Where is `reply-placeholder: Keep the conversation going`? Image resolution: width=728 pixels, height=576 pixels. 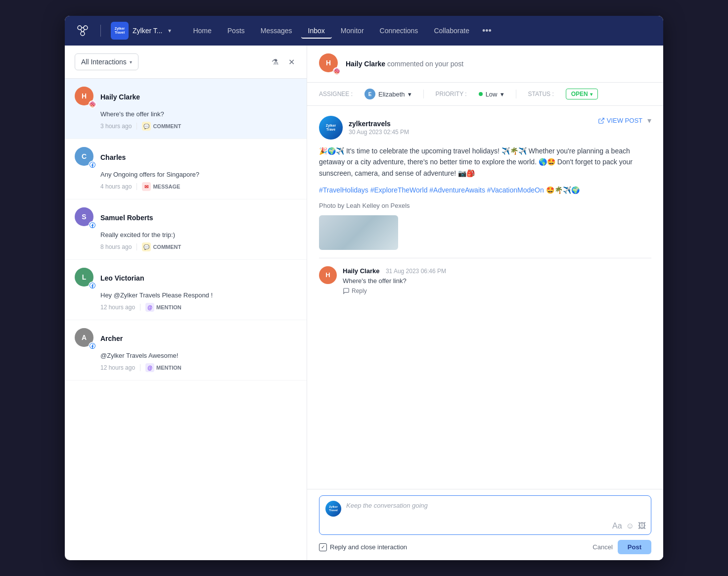
reply-placeholder: Keep the conversation going is located at coordinates (387, 505).